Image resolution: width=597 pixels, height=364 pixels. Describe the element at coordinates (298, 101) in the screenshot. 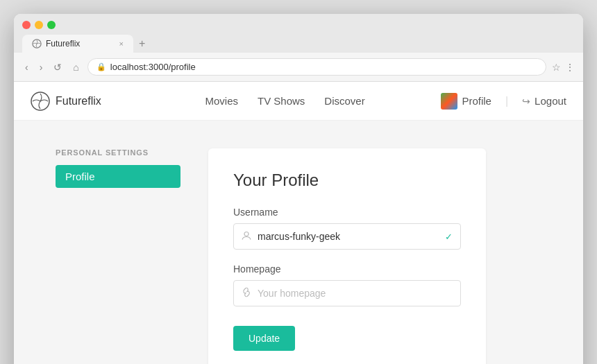

I see `app-navbar: Futureflix Movies TV Shows Discover Prof…` at that location.